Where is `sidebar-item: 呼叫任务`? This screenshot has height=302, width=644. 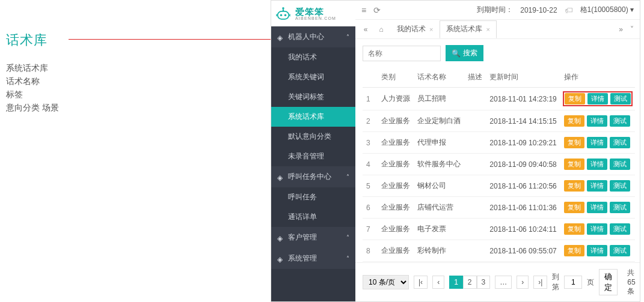
sidebar-item: 呼叫任务 is located at coordinates (313, 197).